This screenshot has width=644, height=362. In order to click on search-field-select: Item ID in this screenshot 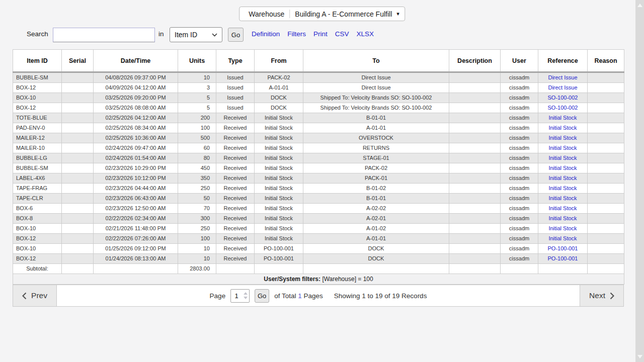, I will do `click(196, 35)`.